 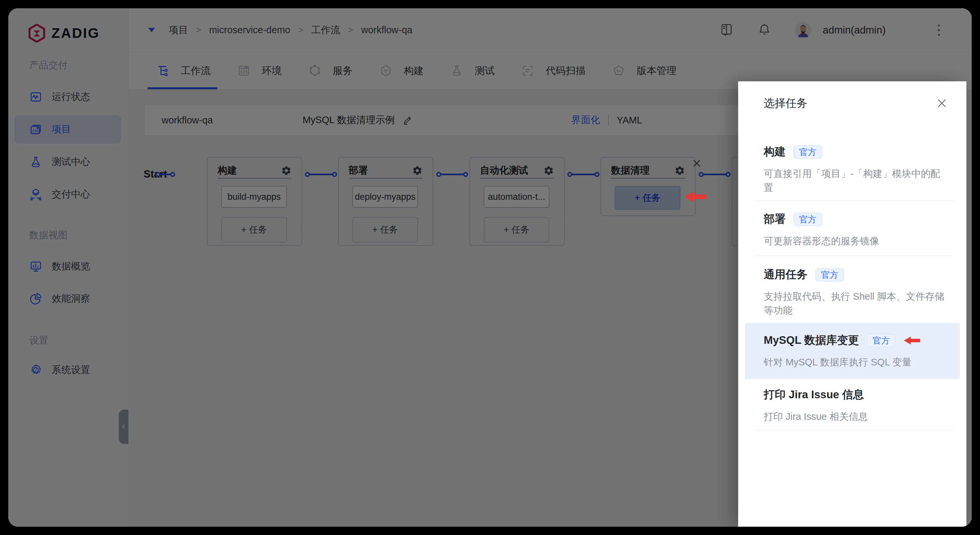 I want to click on annotation-arrow-mysql, so click(x=912, y=341).